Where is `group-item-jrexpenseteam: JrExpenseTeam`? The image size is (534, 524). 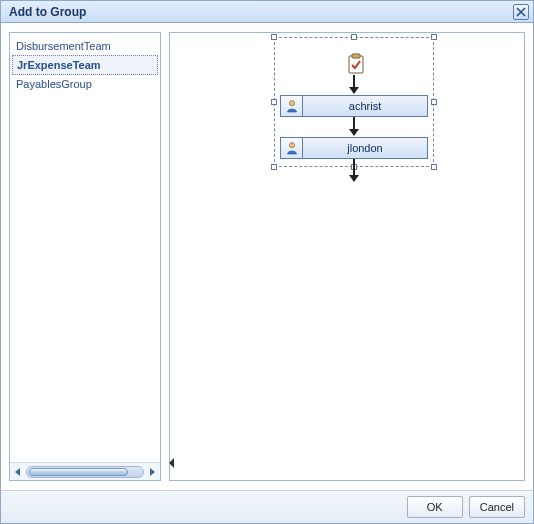
group-item-jrexpenseteam: JrExpenseTeam is located at coordinates (85, 65).